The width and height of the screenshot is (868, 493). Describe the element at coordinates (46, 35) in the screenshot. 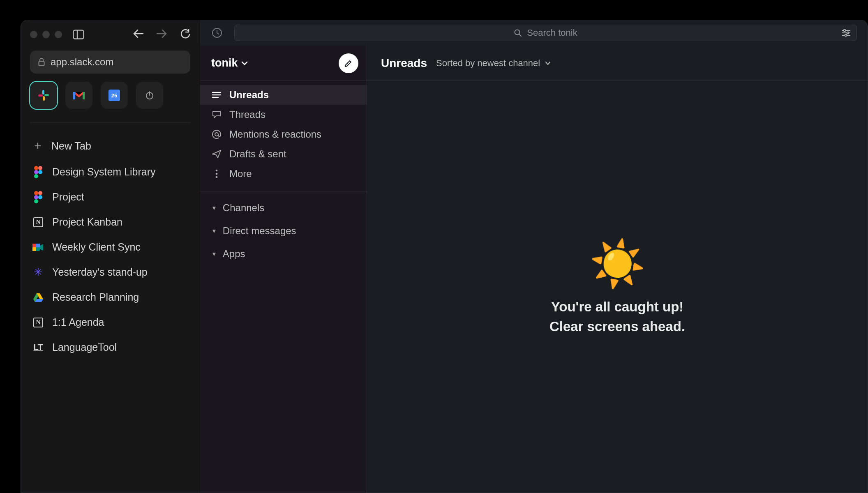

I see `traffic-min` at that location.